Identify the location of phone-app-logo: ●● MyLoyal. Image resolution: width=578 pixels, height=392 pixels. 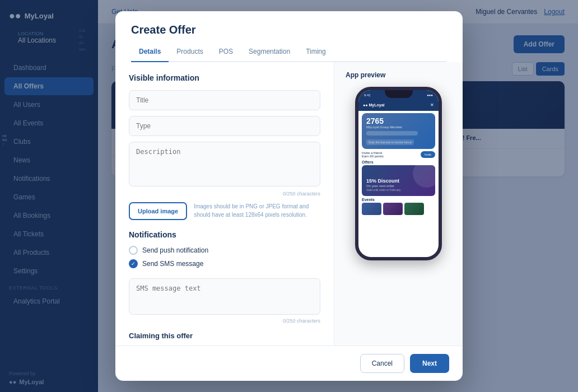
(374, 105).